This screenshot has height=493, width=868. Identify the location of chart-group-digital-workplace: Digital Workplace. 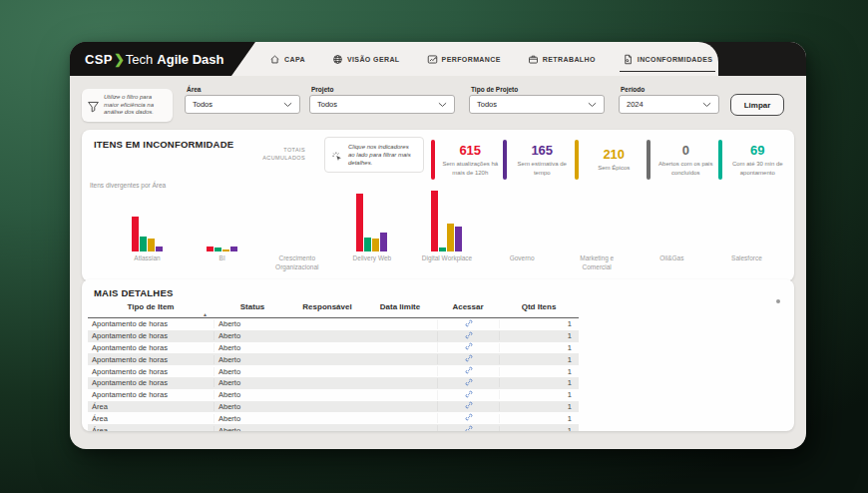
(447, 233).